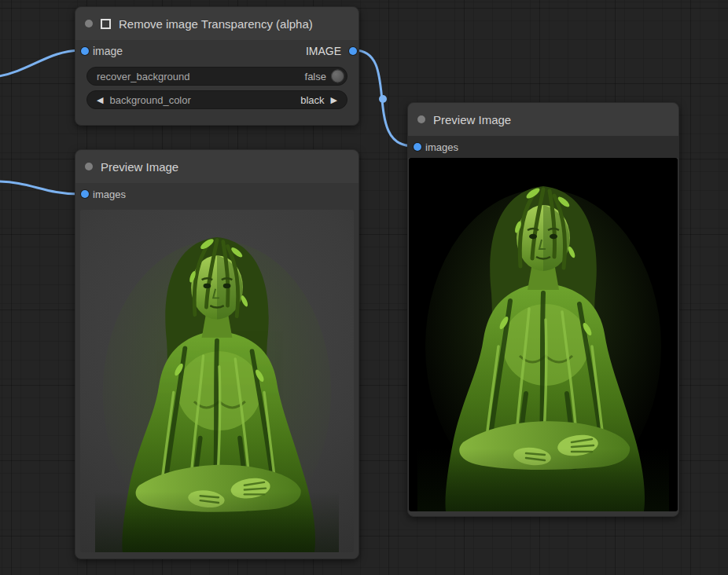 The height and width of the screenshot is (575, 728). I want to click on toggle-knob-icon, so click(338, 77).